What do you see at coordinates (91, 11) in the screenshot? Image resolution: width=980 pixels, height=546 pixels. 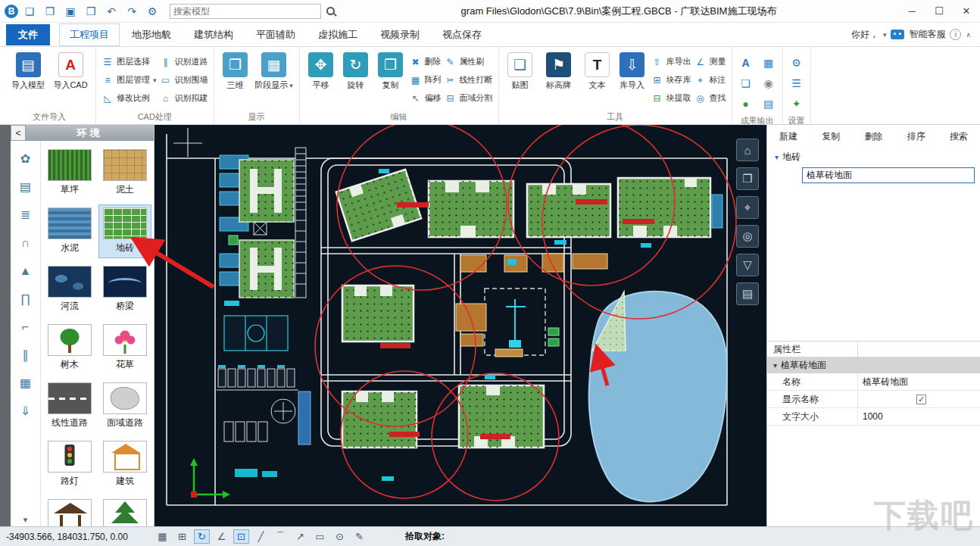 I see `save-as-icon: ❒` at bounding box center [91, 11].